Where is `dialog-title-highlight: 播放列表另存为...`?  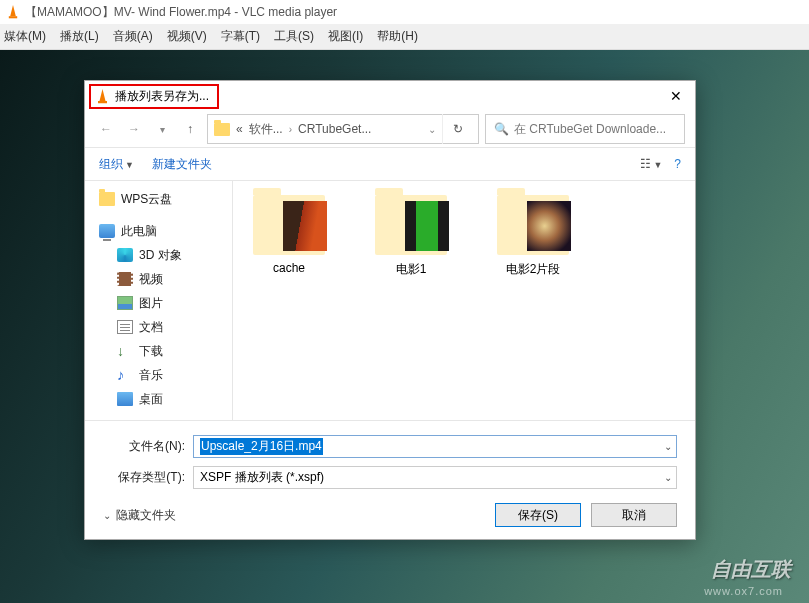
dialog-title-highlight: 播放列表另存为... is located at coordinates (154, 96).